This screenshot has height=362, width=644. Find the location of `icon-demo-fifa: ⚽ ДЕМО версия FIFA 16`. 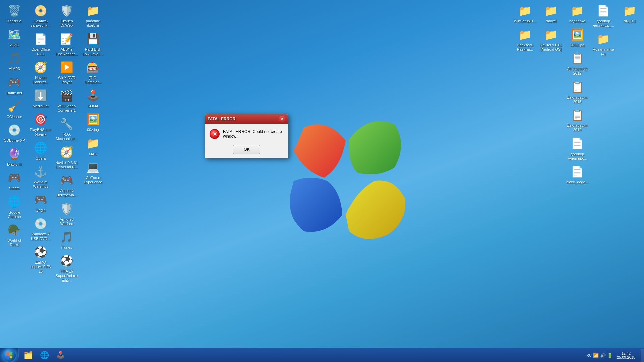

icon-demo-fifa: ⚽ ДЕМО версия FIFA 16 is located at coordinates (41, 259).